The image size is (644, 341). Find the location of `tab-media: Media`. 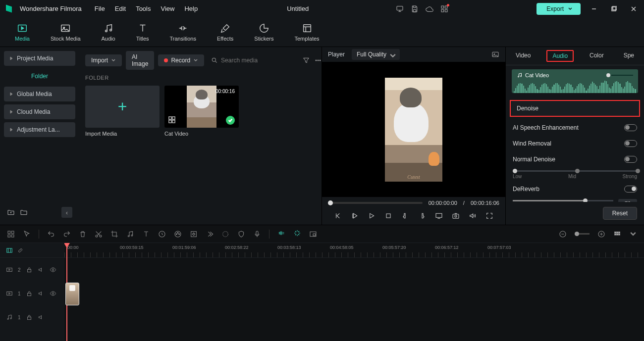

tab-media: Media is located at coordinates (22, 32).